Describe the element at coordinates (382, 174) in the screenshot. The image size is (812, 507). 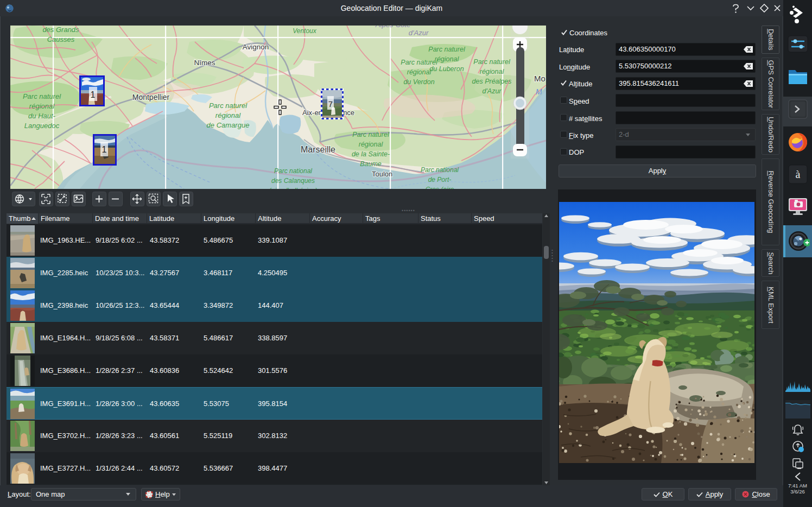
I see `svg-text: Toulon` at that location.